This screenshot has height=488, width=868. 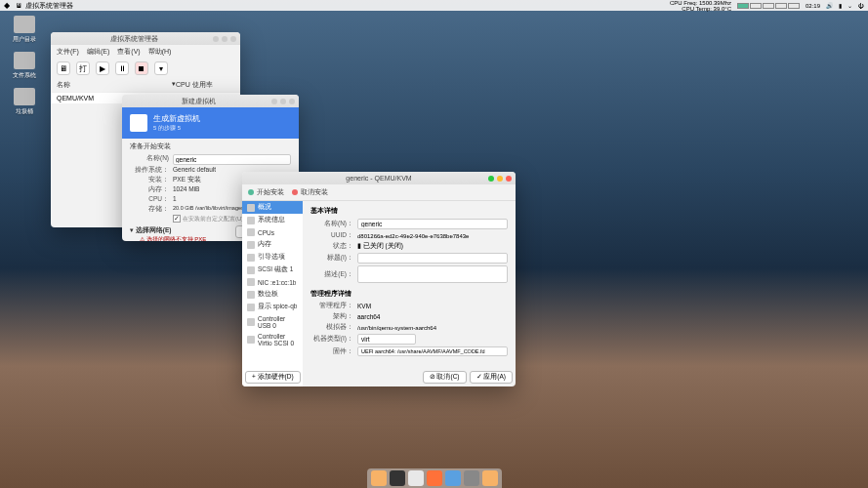 What do you see at coordinates (98, 52) in the screenshot?
I see `menu-edit: 编辑(E)` at bounding box center [98, 52].